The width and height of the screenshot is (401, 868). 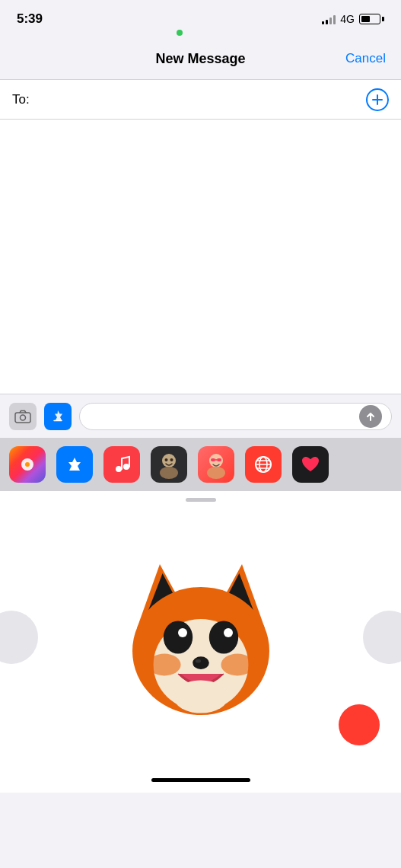 I want to click on signal-bars, so click(x=329, y=19).